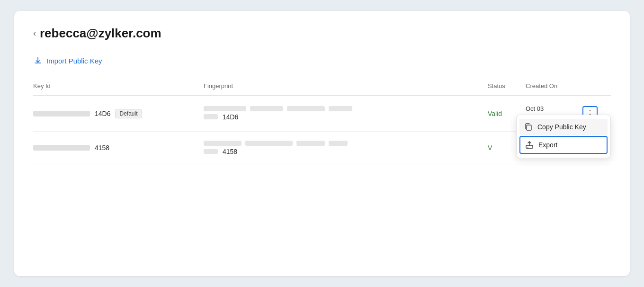 Image resolution: width=644 pixels, height=287 pixels. I want to click on fingerprint-cell: 14D6, so click(346, 114).